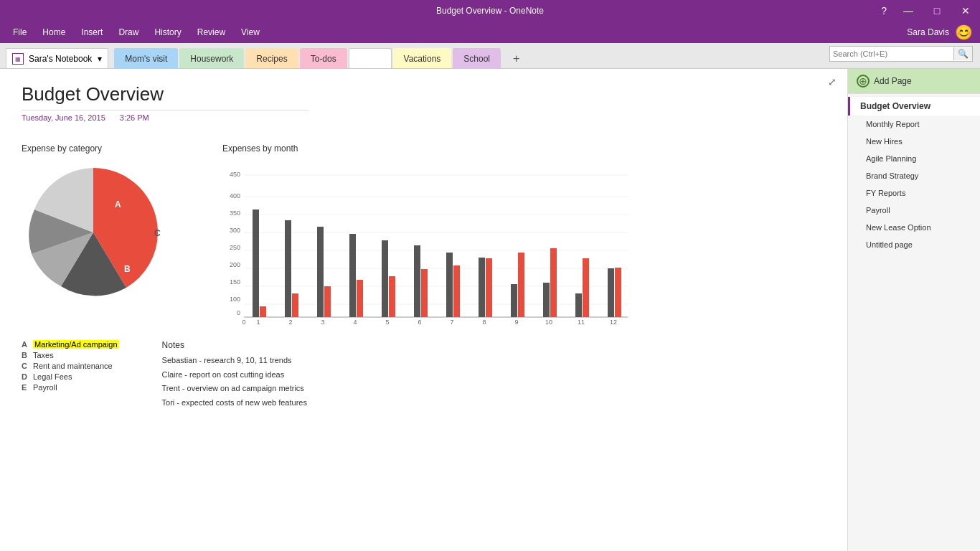 The image size is (980, 551). I want to click on app-title: Budget Overview - OneNote, so click(490, 11).